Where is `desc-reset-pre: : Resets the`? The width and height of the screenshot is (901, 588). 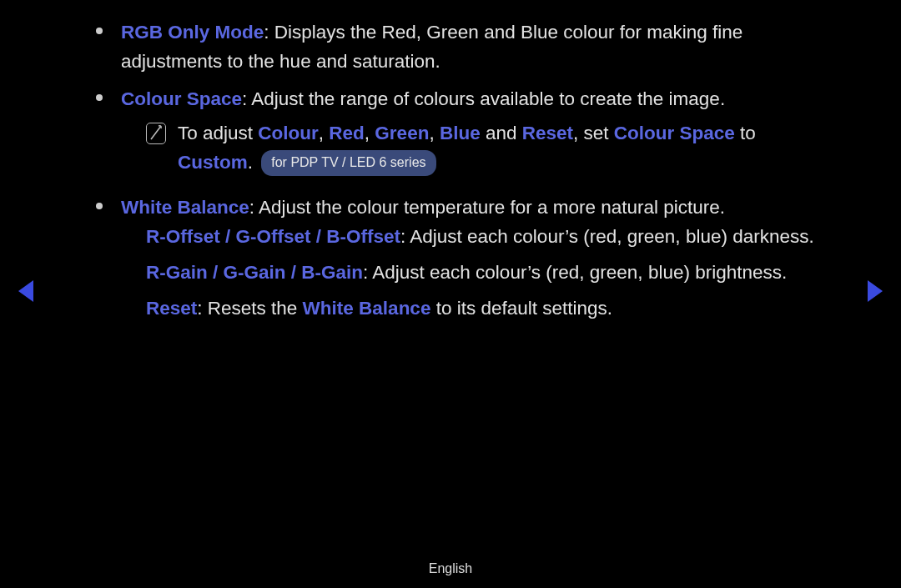
desc-reset-pre: : Resets the is located at coordinates (249, 309).